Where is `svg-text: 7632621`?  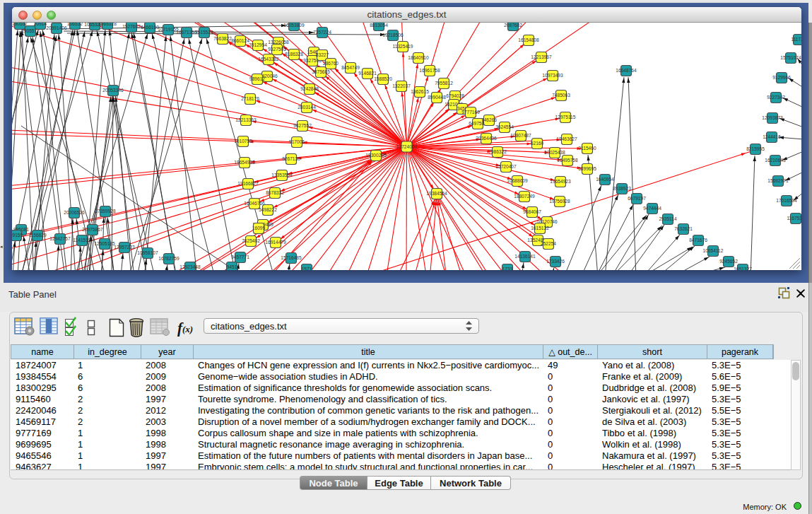
svg-text: 7632621 is located at coordinates (683, 229).